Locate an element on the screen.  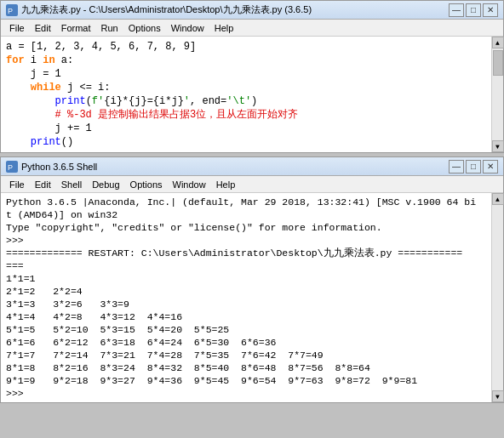
shell-line-6: 1*1=1 is located at coordinates (246, 279).